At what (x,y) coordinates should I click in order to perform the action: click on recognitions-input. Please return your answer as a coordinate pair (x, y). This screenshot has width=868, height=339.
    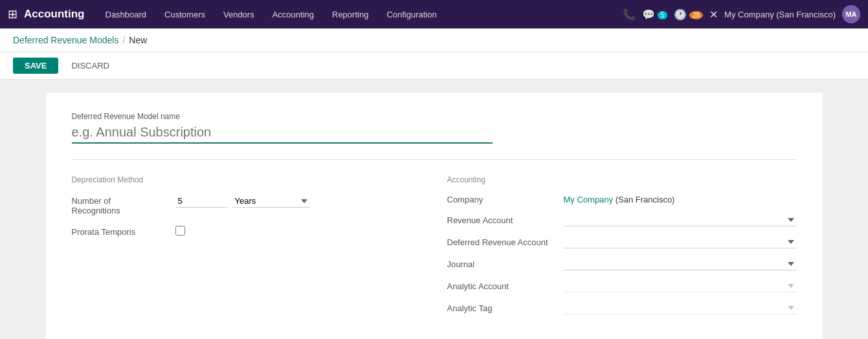
    Looking at the image, I should click on (201, 201).